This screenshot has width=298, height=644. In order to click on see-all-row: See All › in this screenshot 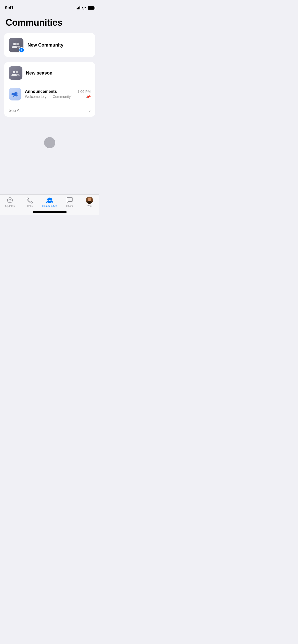, I will do `click(50, 110)`.